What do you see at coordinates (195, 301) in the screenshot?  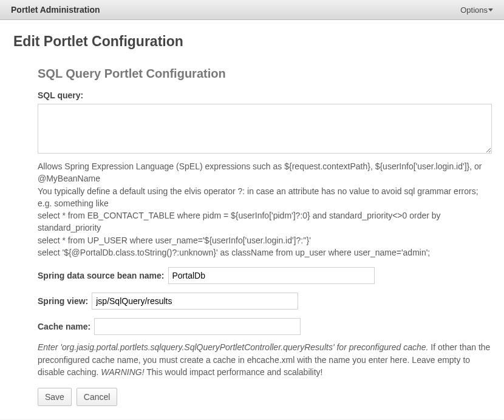 I see `spring-view-input` at bounding box center [195, 301].